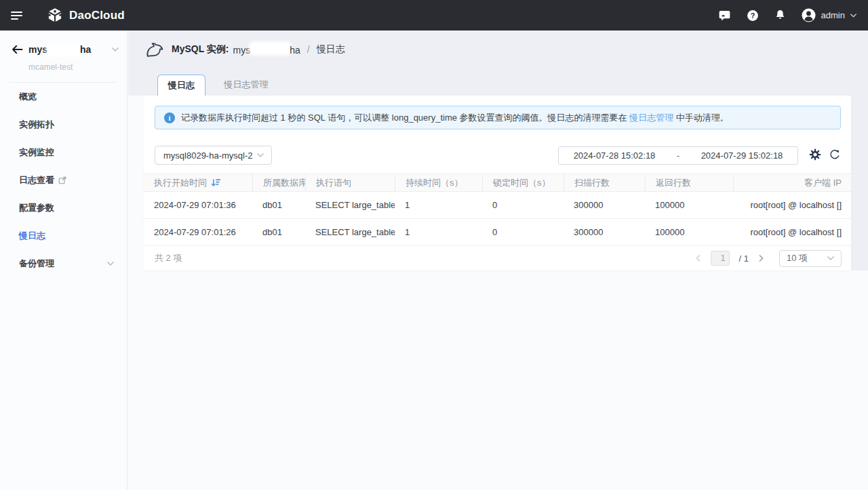 This screenshot has width=868, height=490. I want to click on sidebar-item-backup: 备份管理, so click(64, 263).